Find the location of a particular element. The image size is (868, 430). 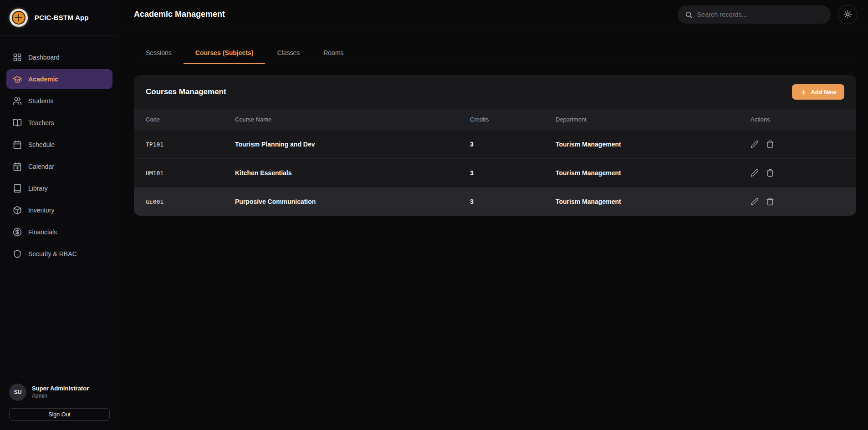

sidebar-item-teachers: Teachers is located at coordinates (59, 123).